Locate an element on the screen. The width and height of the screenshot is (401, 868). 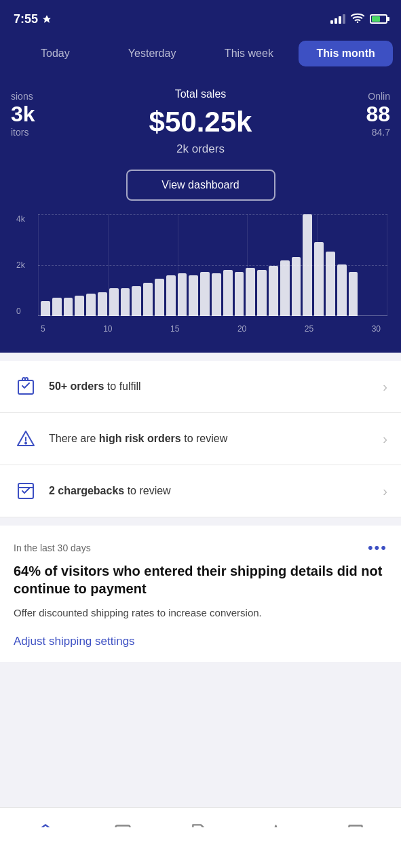
insight-header: In the last 30 days ••• is located at coordinates (201, 548).